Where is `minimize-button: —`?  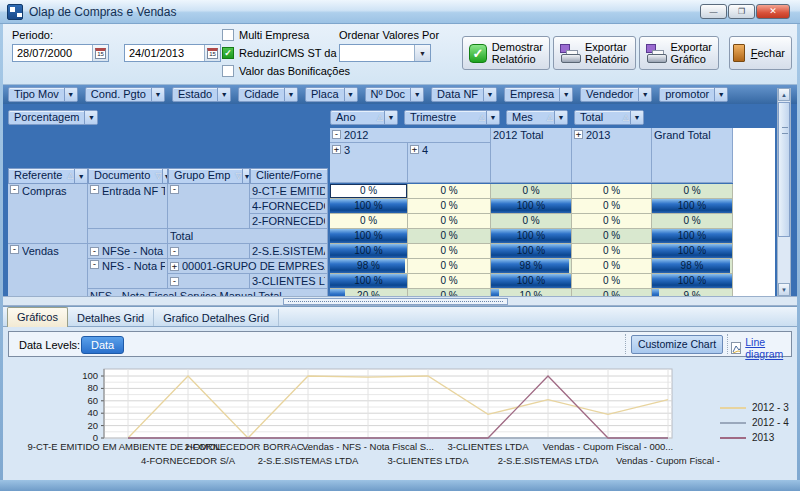
minimize-button: — is located at coordinates (714, 12).